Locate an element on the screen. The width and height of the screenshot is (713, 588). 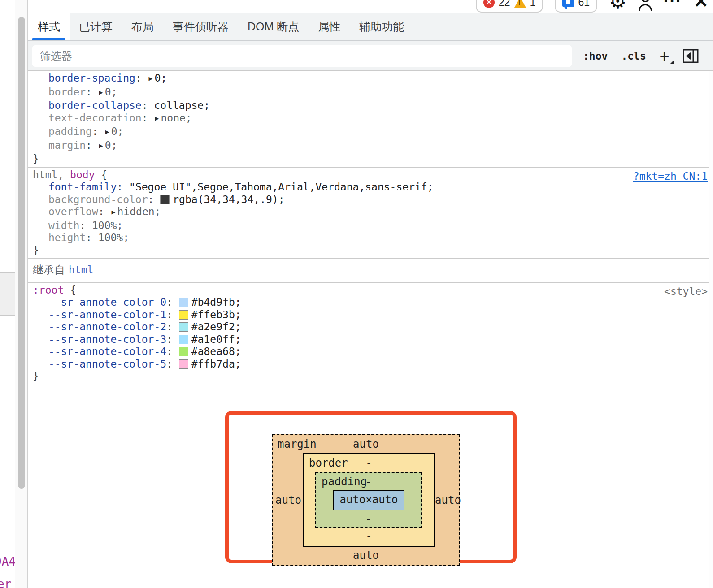
warning-icon: ! is located at coordinates (520, 4).